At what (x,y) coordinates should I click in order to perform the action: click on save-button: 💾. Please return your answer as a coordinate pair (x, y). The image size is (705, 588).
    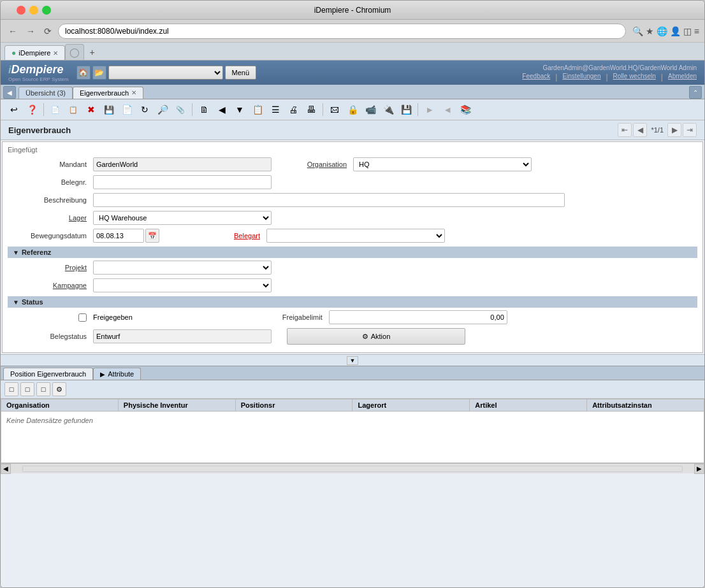
    Looking at the image, I should click on (109, 110).